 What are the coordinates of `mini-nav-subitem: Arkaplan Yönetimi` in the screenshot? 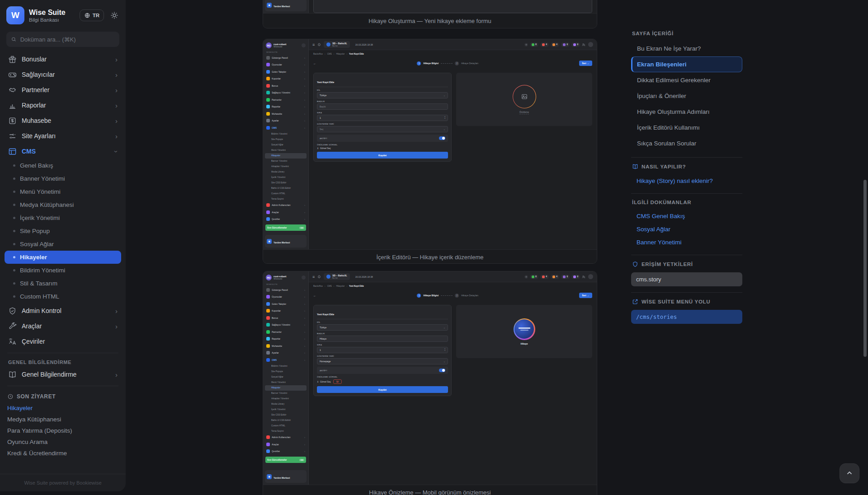 It's located at (286, 167).